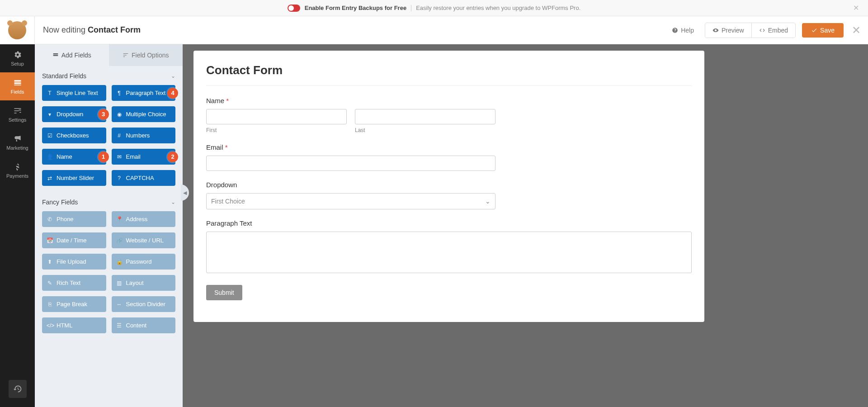  What do you see at coordinates (17, 30) in the screenshot?
I see `app-logo` at bounding box center [17, 30].